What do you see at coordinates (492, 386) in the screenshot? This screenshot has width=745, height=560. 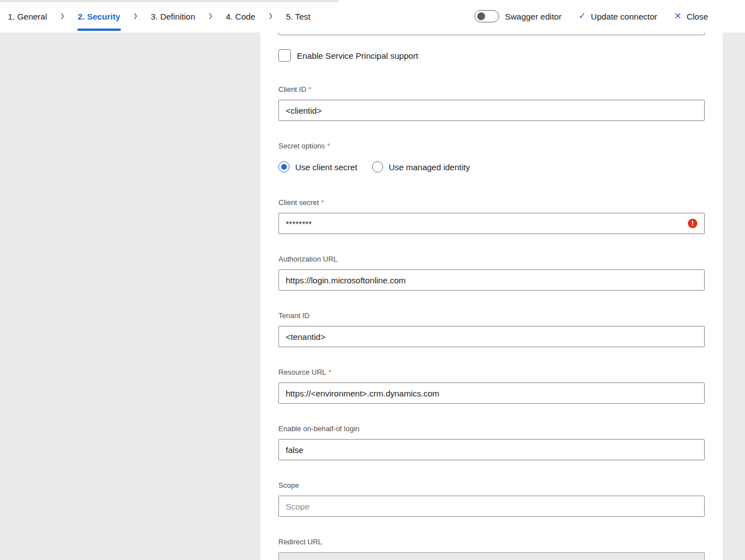 I see `field-resource-url: Resource URL*` at bounding box center [492, 386].